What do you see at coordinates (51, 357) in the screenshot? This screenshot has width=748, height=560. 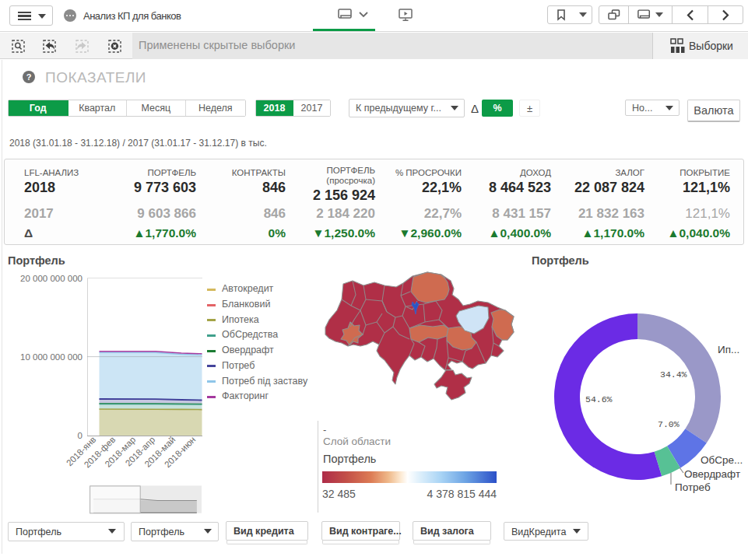 I see `svg-text: 10 000 000 000` at bounding box center [51, 357].